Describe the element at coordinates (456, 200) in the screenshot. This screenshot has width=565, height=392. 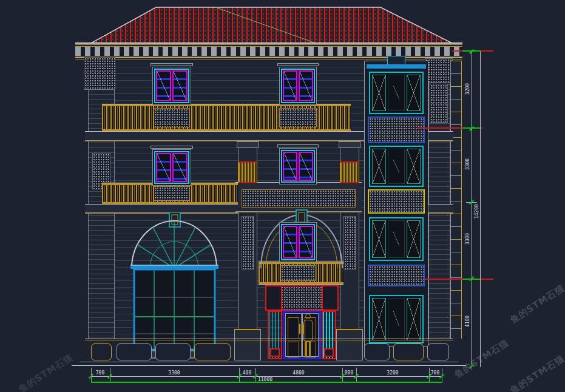
I see `corner-quoins` at that location.